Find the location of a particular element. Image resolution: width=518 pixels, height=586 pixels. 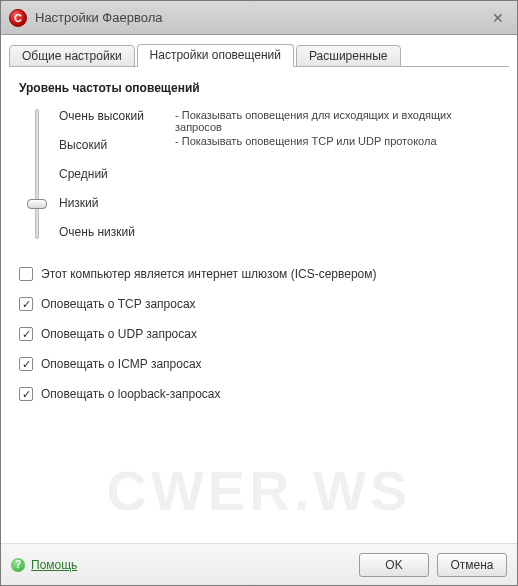

tab-general: Общие настройки is located at coordinates (72, 56).